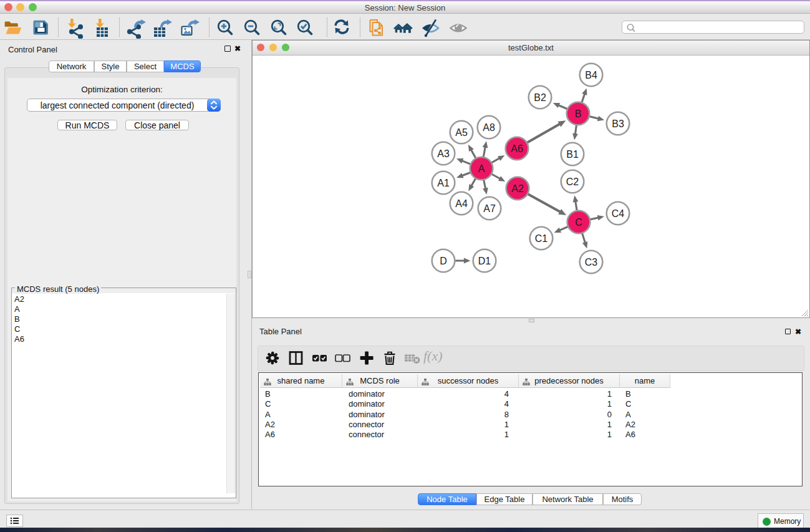  Describe the element at coordinates (591, 262) in the screenshot. I see `svg-text: C3` at that location.